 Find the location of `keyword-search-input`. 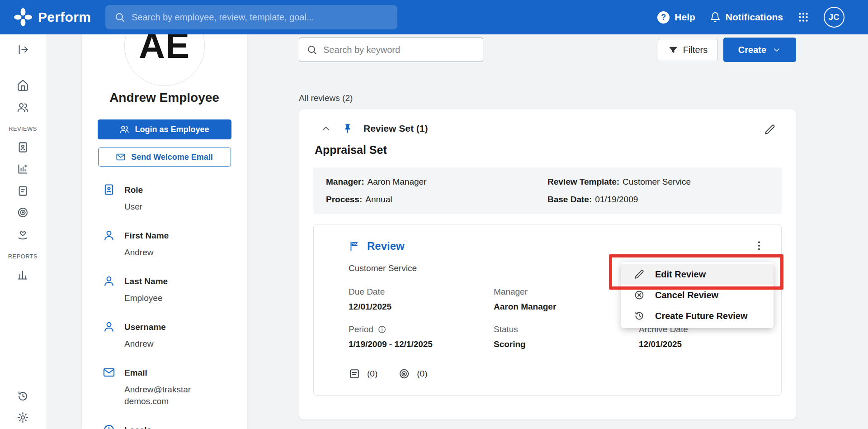

keyword-search-input is located at coordinates (400, 50).